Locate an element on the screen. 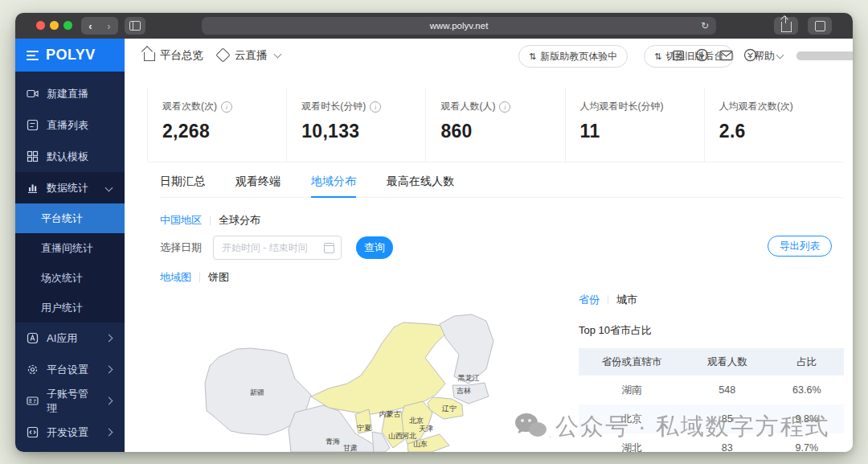  history-nav-buttons: ‹ › is located at coordinates (100, 26).